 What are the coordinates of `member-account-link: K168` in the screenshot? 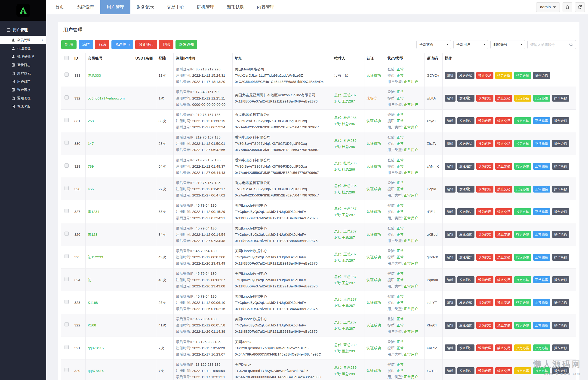 It's located at (92, 325).